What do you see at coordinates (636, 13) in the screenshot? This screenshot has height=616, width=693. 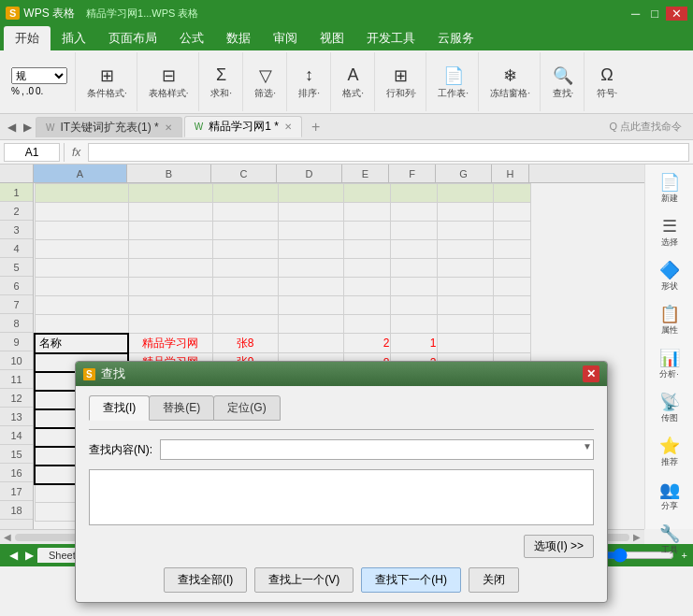 I see `minimize-button: ─` at bounding box center [636, 13].